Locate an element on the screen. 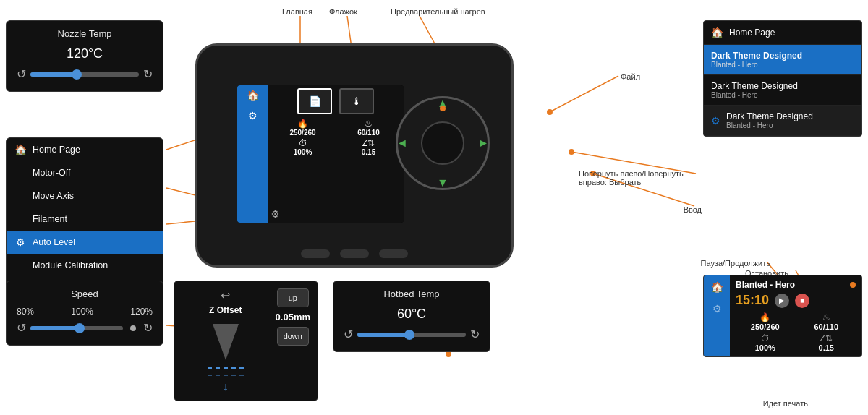 This screenshot has width=868, height=415. speed-120: 120% is located at coordinates (142, 312).